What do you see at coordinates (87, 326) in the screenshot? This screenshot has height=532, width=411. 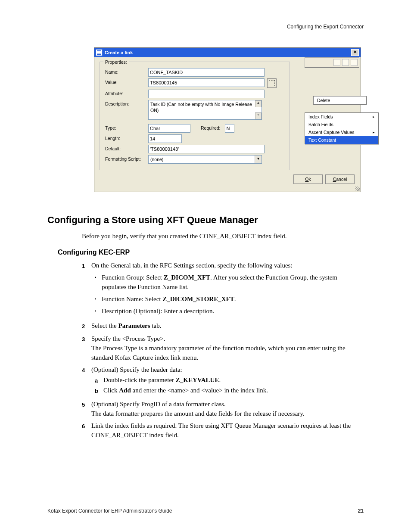 I see `step-number: 2` at bounding box center [87, 326].